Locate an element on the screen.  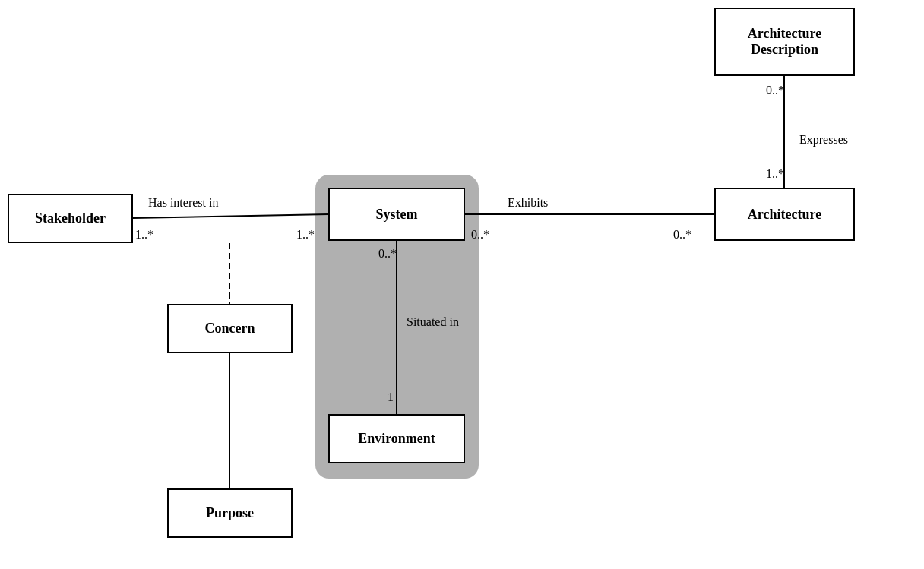
mult-system-left: 1..* is located at coordinates (305, 235).